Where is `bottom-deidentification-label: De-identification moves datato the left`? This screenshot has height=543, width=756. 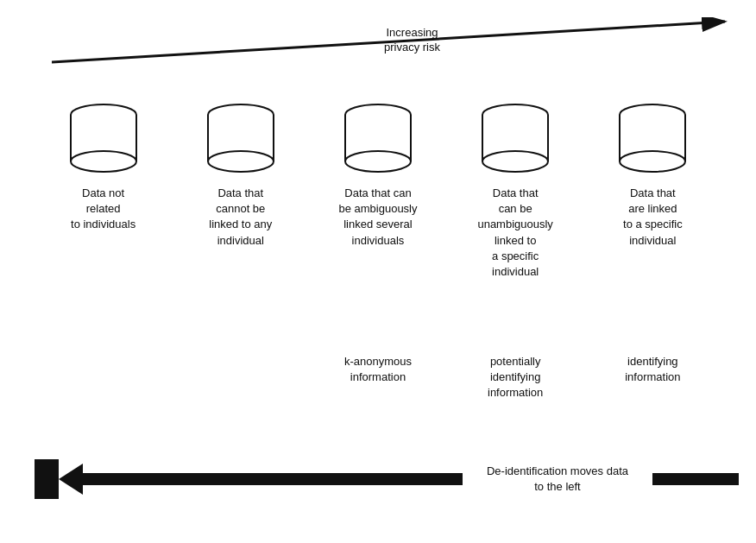 bottom-deidentification-label: De-identification moves datato the left is located at coordinates (558, 479).